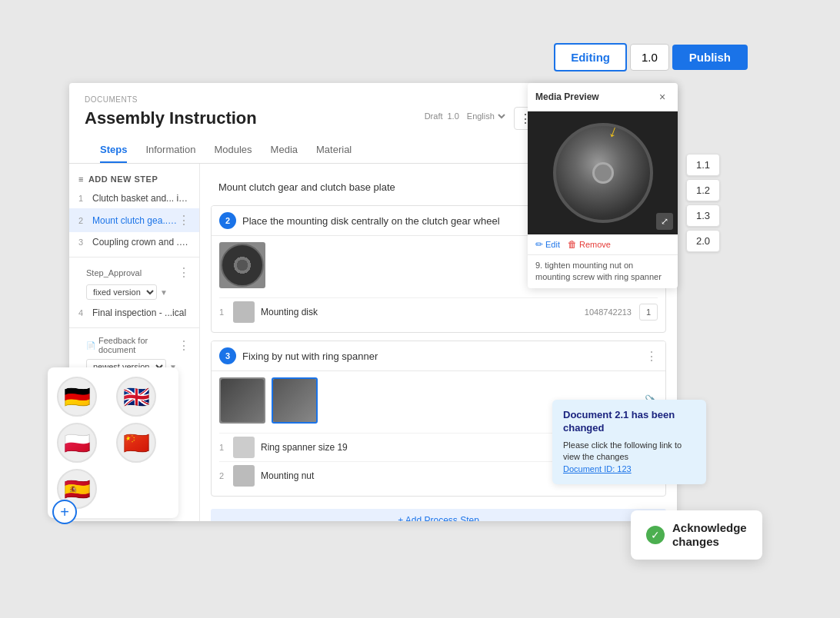 The width and height of the screenshot is (840, 618). Describe the element at coordinates (423, 476) in the screenshot. I see `step3-part-name-2: Mounting nut` at that location.